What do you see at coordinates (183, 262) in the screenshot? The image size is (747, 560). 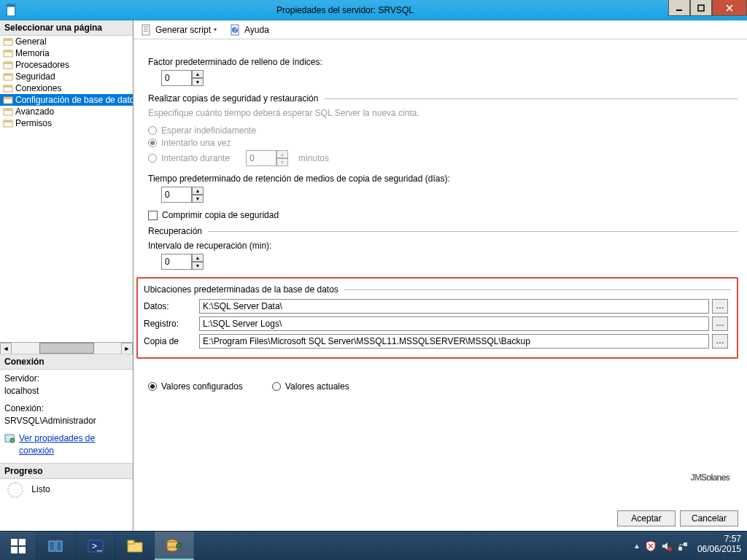 I see `recovery-interval-spinner: ▲▼` at bounding box center [183, 262].